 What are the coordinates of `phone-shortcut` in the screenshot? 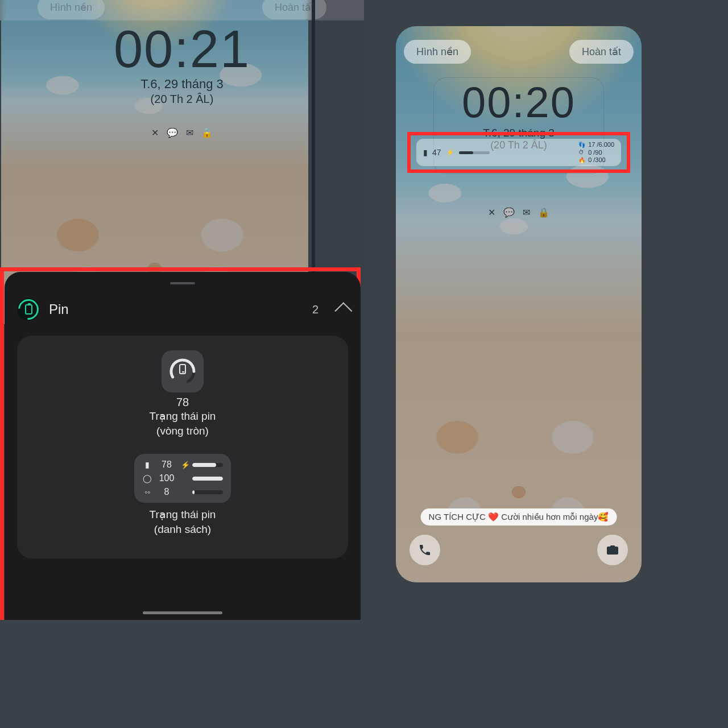 It's located at (425, 550).